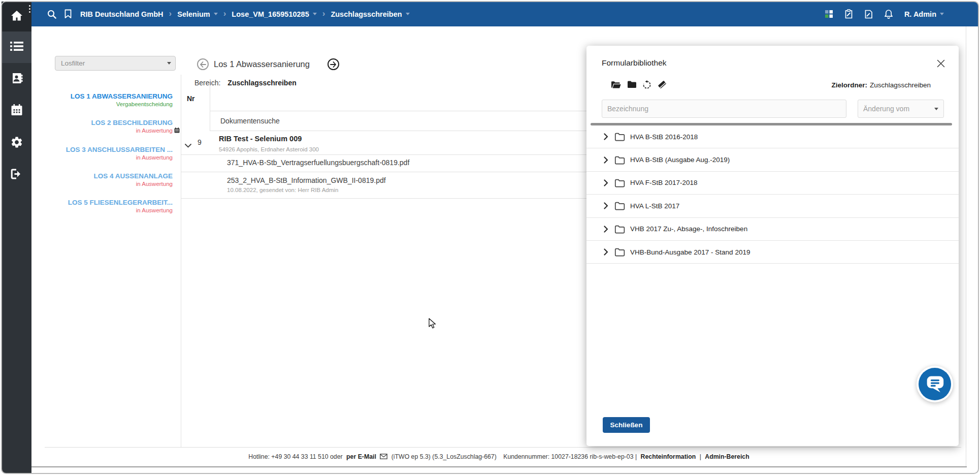  What do you see at coordinates (362, 457) in the screenshot?
I see `email-link: per E-Mail` at bounding box center [362, 457].